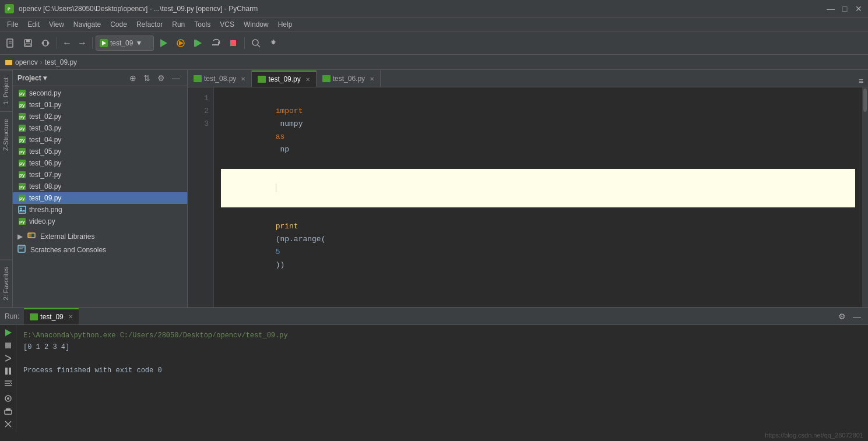 Image resolution: width=868 pixels, height=441 pixels. What do you see at coordinates (100, 117) in the screenshot?
I see `tree-item-test02: py test_02.py` at bounding box center [100, 117].